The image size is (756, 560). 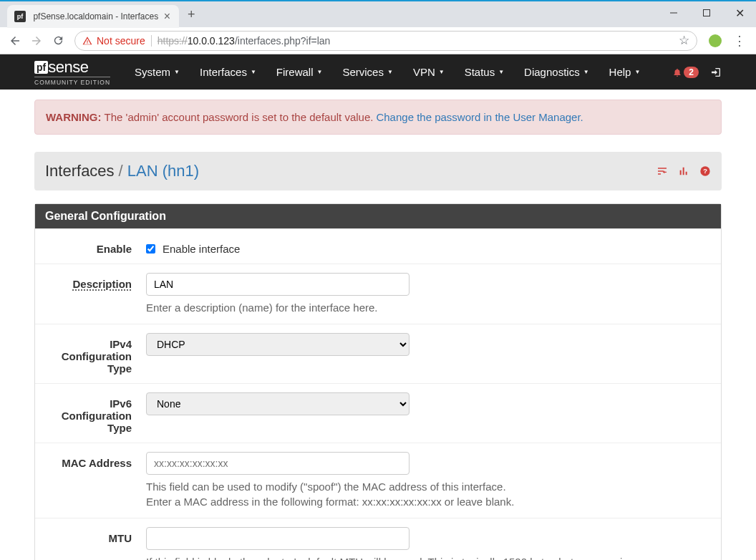 What do you see at coordinates (72, 72) in the screenshot?
I see `pfsense-logo: pfsense COMMUNITY EDITION` at bounding box center [72, 72].